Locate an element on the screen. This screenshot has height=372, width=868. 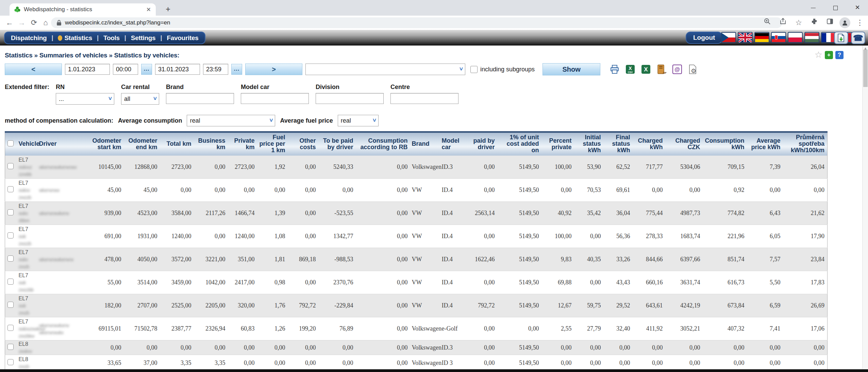
column-header-paid-by-driver: paid by driver is located at coordinates (481, 144).